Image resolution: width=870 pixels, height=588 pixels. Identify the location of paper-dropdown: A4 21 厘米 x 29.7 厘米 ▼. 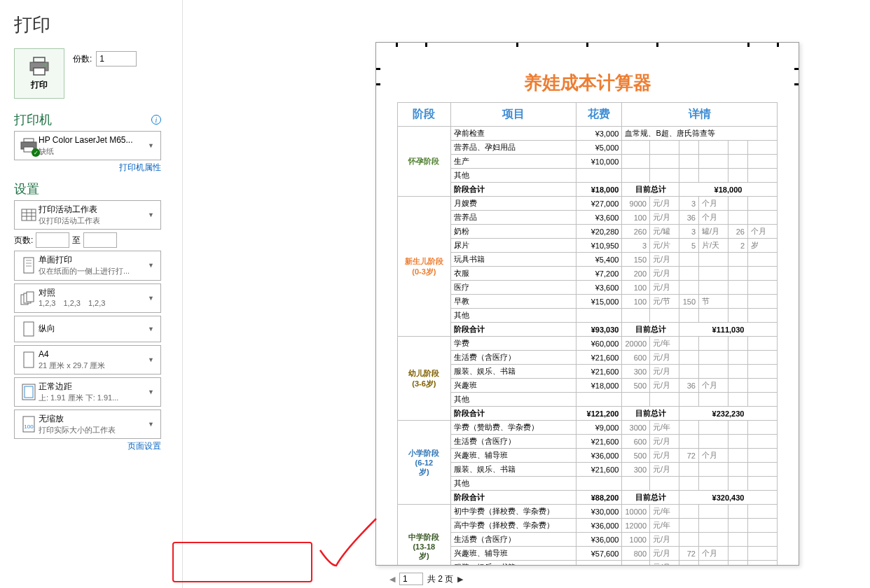
(88, 360).